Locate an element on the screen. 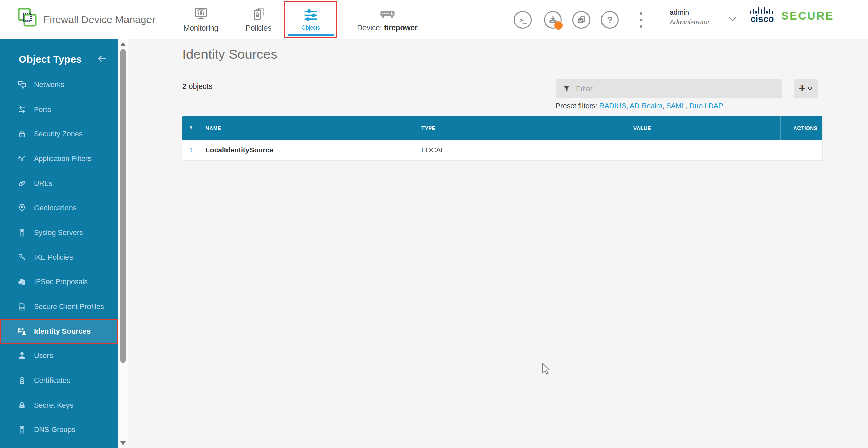 The width and height of the screenshot is (868, 448). sidebar-item-syslog-servers: Syslog Servers is located at coordinates (59, 233).